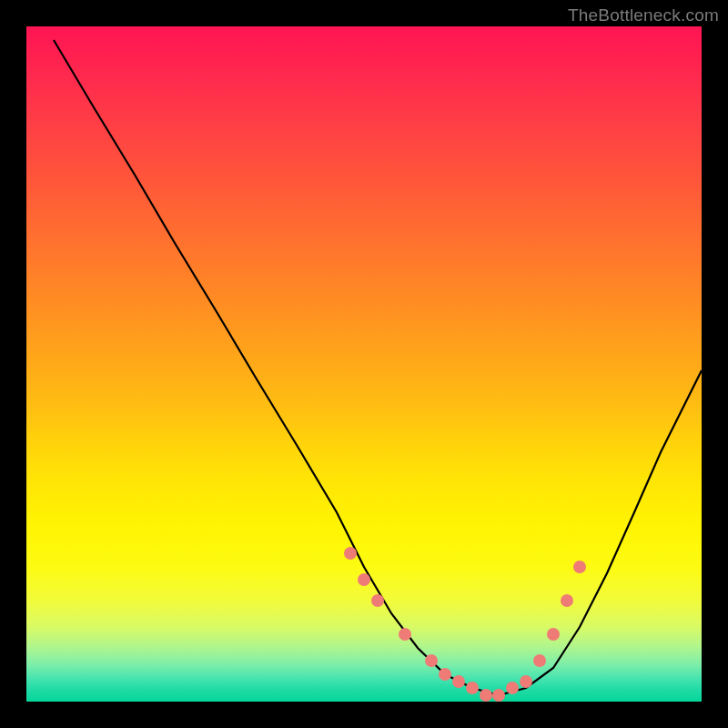  What do you see at coordinates (465, 624) in the screenshot?
I see `highlight-dots` at bounding box center [465, 624].